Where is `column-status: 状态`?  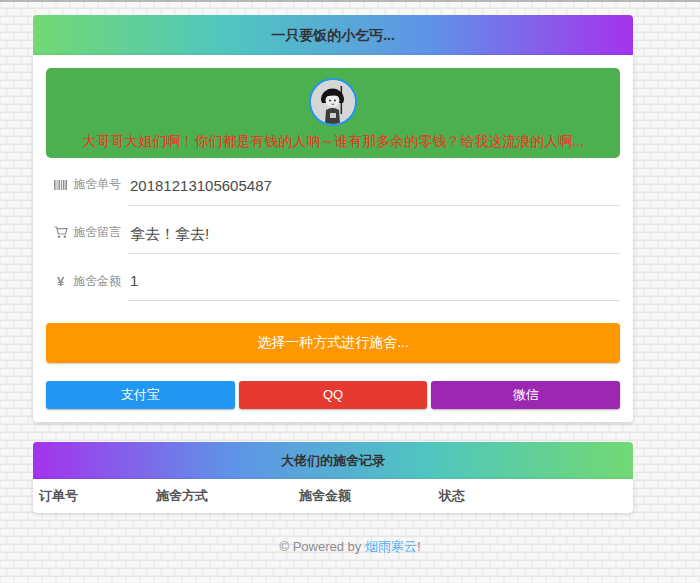
column-status: 状态 is located at coordinates (533, 496).